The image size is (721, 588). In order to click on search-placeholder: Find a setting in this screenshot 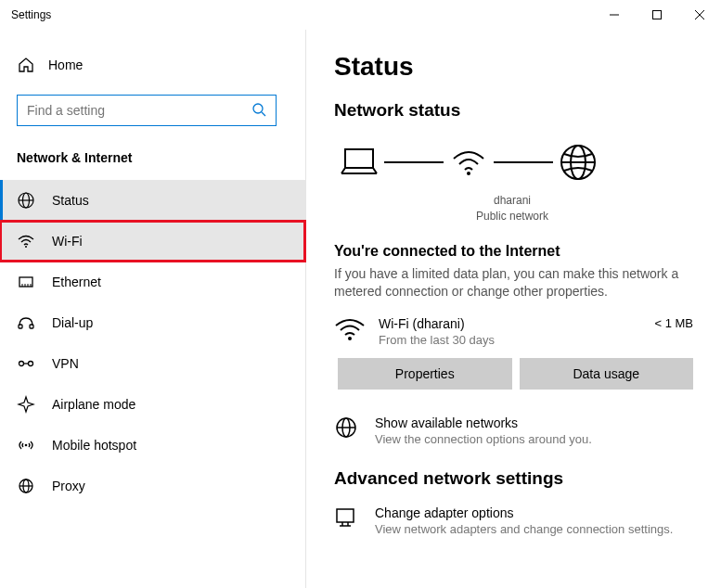, I will do `click(66, 110)`.